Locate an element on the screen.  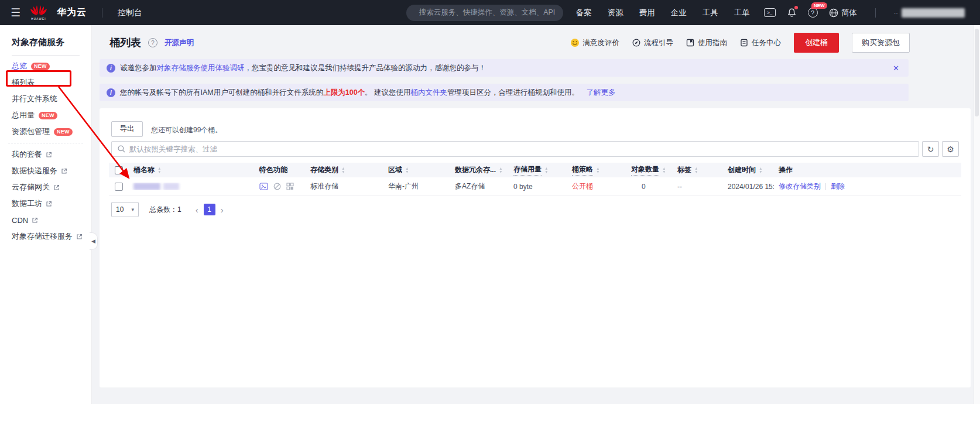
prev-page-button: ‹ is located at coordinates (197, 210).